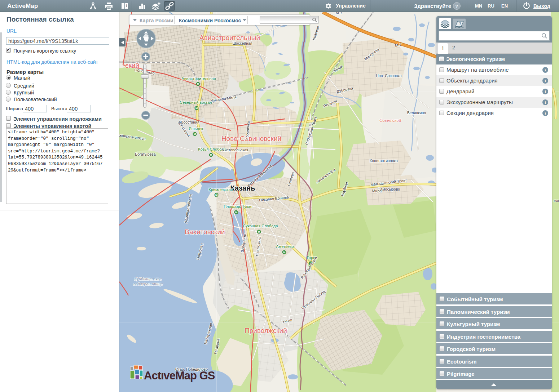 The height and width of the screenshot is (392, 559). I want to click on svg-text: ActıveMap GS, so click(180, 375).